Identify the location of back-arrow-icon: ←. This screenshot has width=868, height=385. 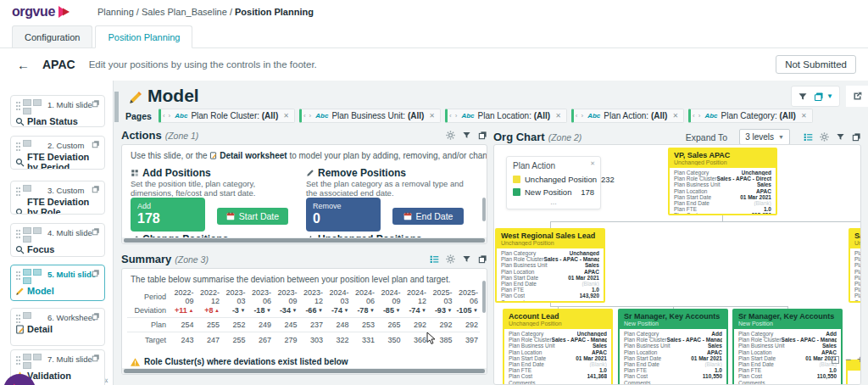
(24, 64).